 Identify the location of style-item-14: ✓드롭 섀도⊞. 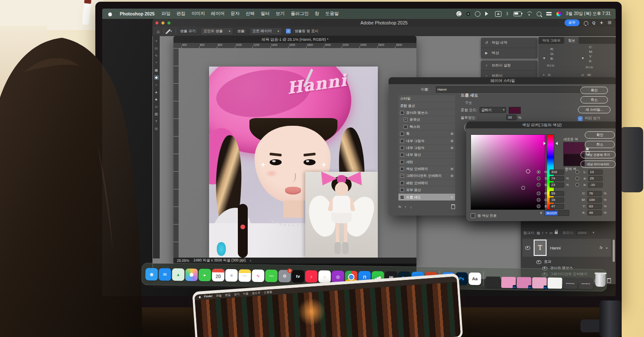
(427, 197).